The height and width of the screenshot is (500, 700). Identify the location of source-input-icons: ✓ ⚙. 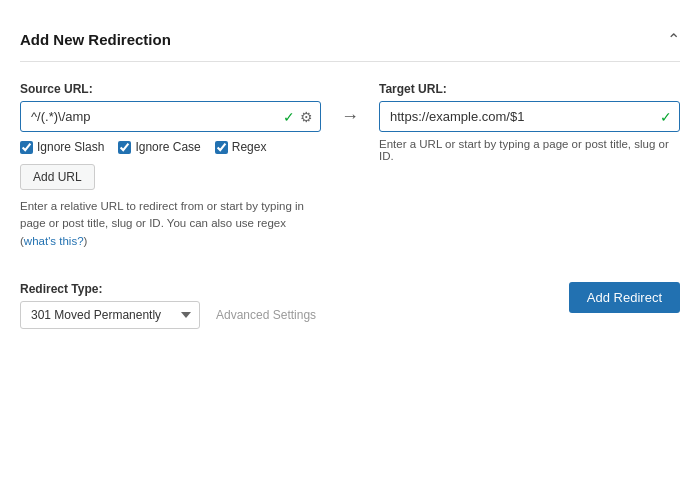
(298, 117).